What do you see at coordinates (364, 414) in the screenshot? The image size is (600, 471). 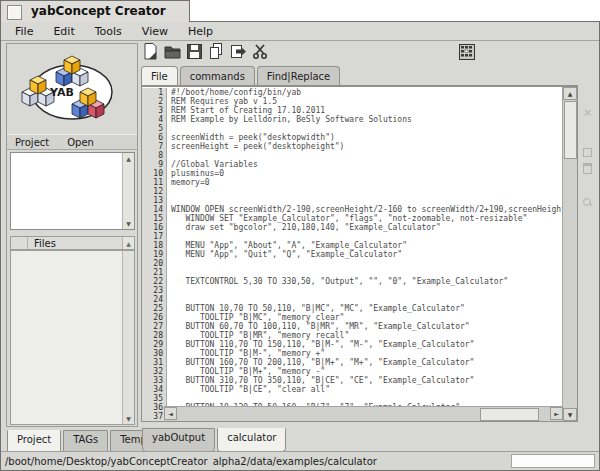 I see `horizontal-scrollbar: ◄ ►` at bounding box center [364, 414].